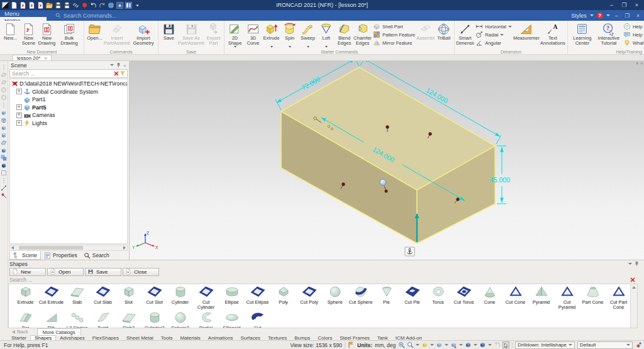  I want to click on button-open: Open..., so click(94, 35).